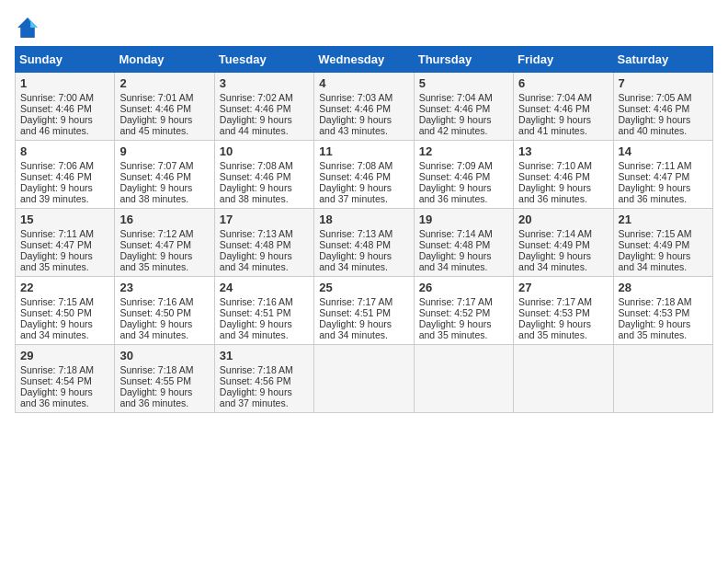 This screenshot has width=728, height=563. Describe the element at coordinates (165, 107) in the screenshot. I see `calendar-cell: 2Sunrise: 7:01 AMSunset: 4:46 PMDaylight…` at that location.